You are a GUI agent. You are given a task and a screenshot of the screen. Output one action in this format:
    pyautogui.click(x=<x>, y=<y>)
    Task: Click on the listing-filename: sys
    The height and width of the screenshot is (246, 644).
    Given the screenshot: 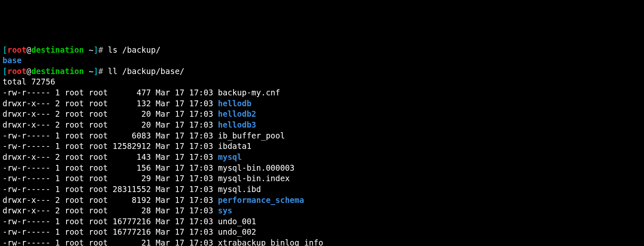 What is the action you would take?
    pyautogui.click(x=225, y=210)
    